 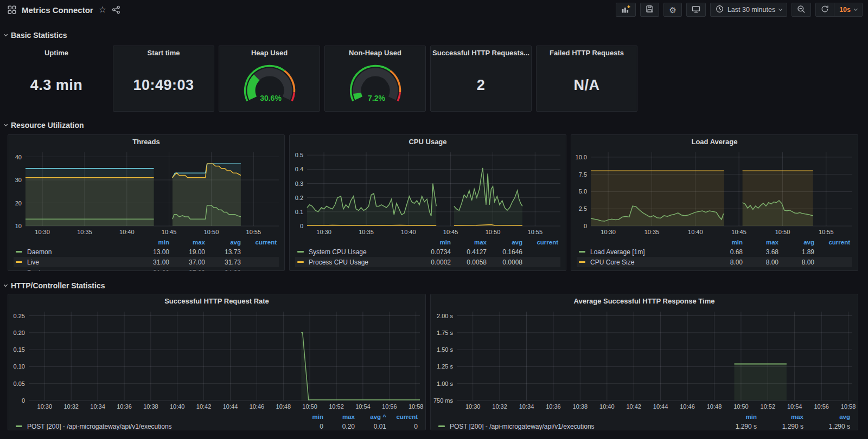 I want to click on basic-statistics-row: Uptime 4.3 min Start time 10:49:03 Heap …, so click(x=436, y=79).